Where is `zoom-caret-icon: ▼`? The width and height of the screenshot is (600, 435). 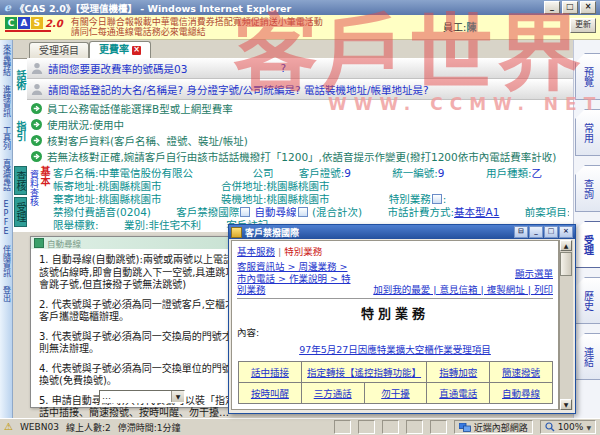 zoom-caret-icon: ▼ is located at coordinates (588, 428).